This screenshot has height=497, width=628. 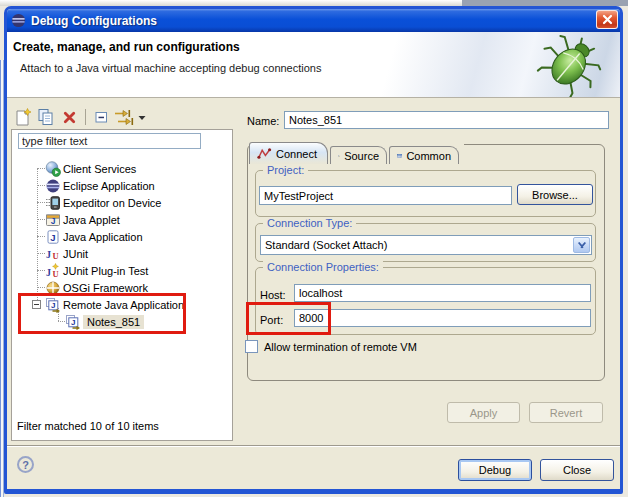 What do you see at coordinates (46, 117) in the screenshot?
I see `duplicate-configuration-button` at bounding box center [46, 117].